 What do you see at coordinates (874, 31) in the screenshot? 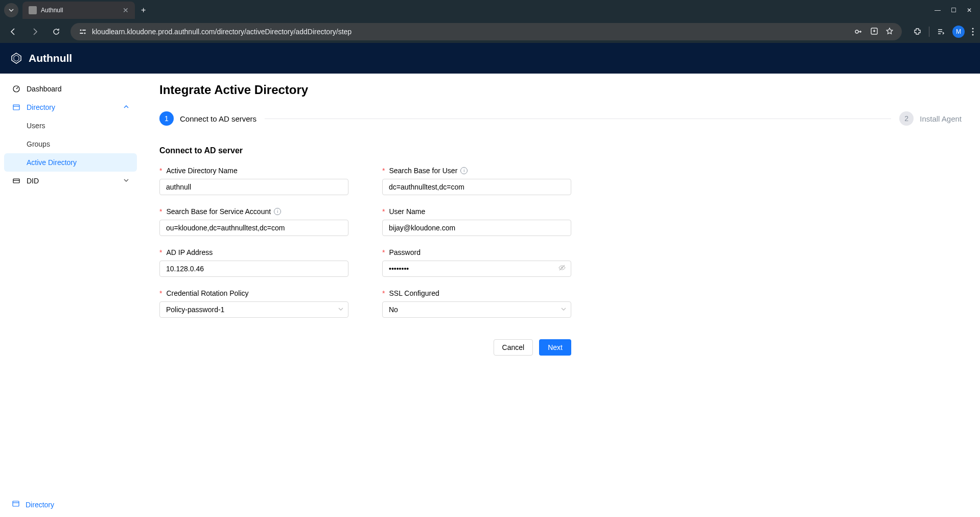
I see `install-pwa-icon` at bounding box center [874, 31].